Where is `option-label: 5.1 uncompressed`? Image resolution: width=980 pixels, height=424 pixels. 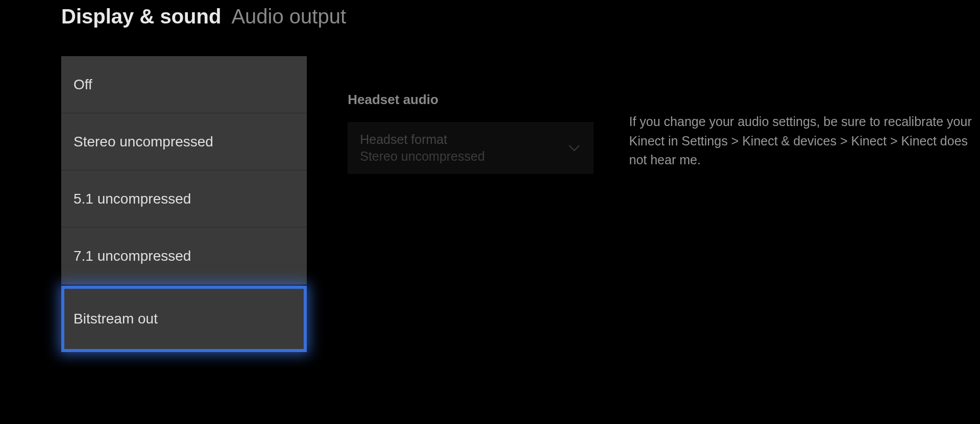 option-label: 5.1 uncompressed is located at coordinates (132, 199).